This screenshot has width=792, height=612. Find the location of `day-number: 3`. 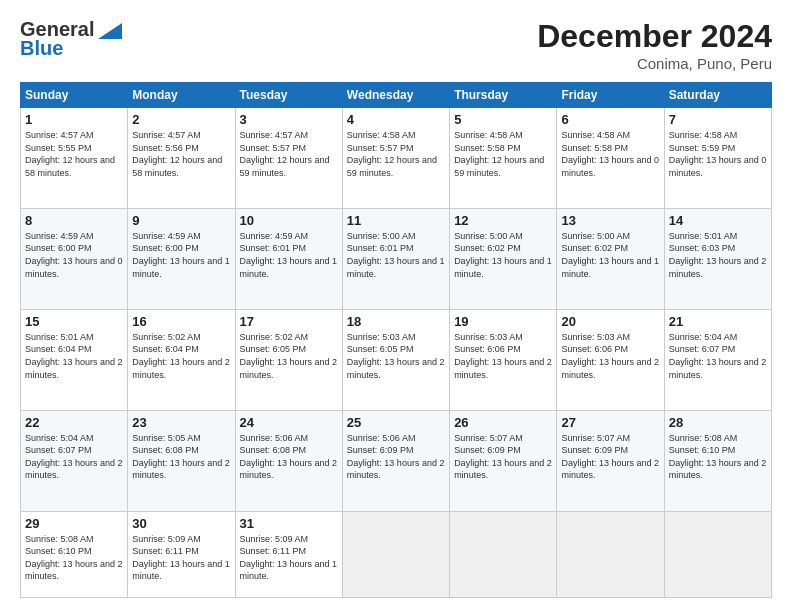

day-number: 3 is located at coordinates (289, 120).